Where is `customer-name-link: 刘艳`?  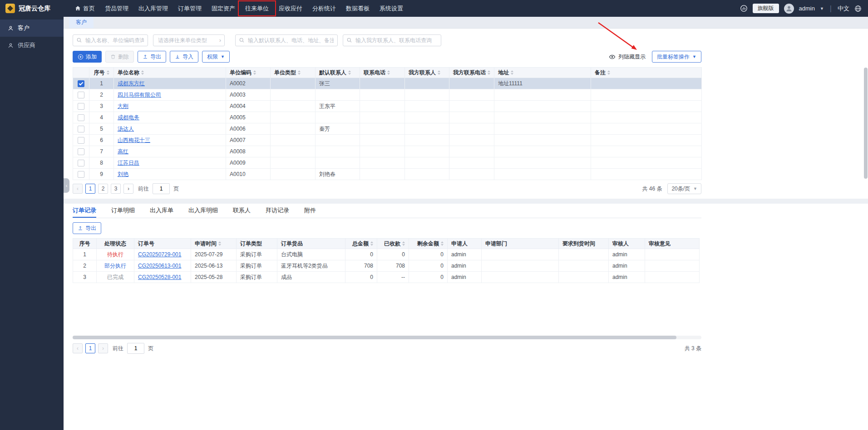 customer-name-link: 刘艳 is located at coordinates (123, 174).